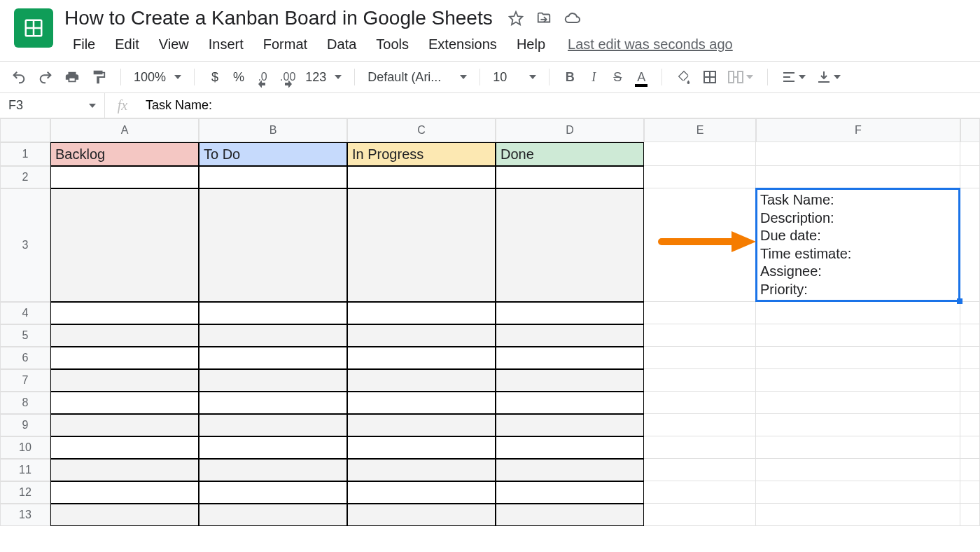  Describe the element at coordinates (570, 130) in the screenshot. I see `col-header-d: D` at that location.